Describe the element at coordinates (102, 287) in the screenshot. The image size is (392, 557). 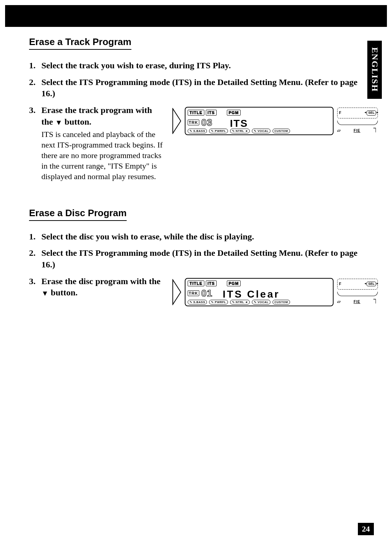
I see `step-text-column: Erase the disc program with the ▼ button…` at that location.